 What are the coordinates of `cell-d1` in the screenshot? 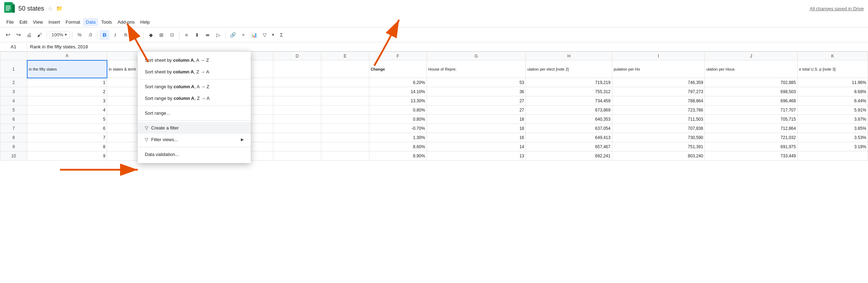 It's located at (297, 69).